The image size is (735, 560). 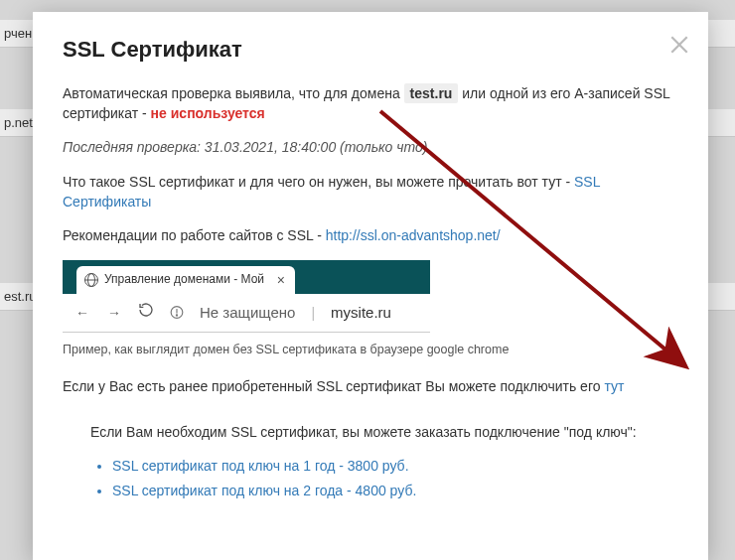 What do you see at coordinates (370, 350) in the screenshot?
I see `browser-caption: Пример, как выглядит домен без SSL серти…` at bounding box center [370, 350].